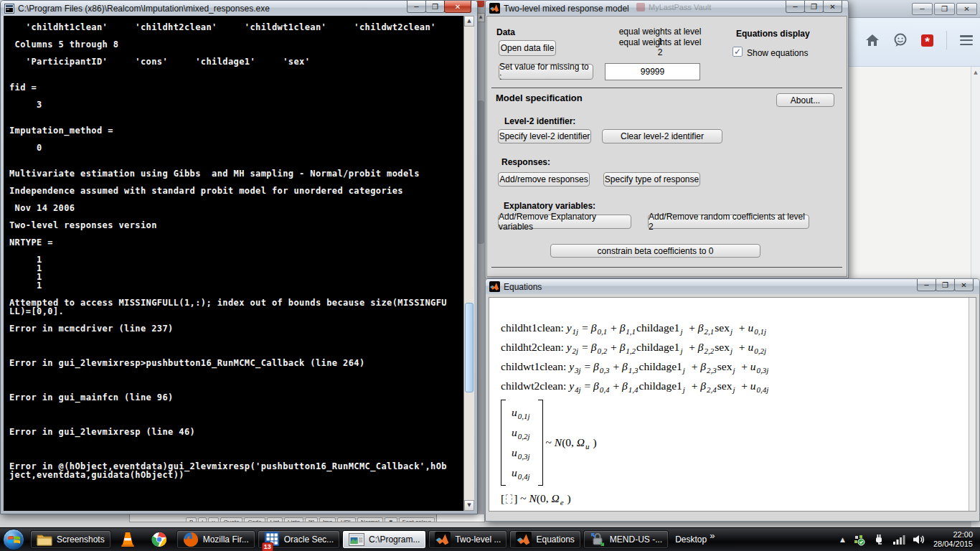  Describe the element at coordinates (927, 286) in the screenshot. I see `equations-minimize-button: −` at that location.